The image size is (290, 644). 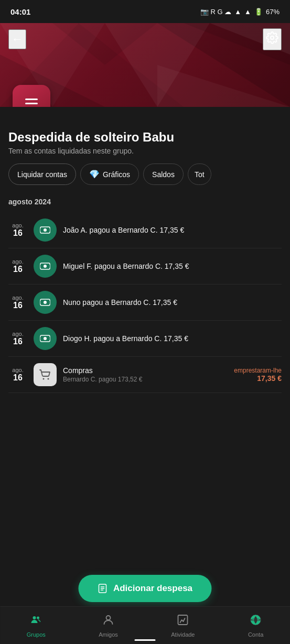 What do you see at coordinates (172, 230) in the screenshot?
I see `transaction-text: João A. pagou a Bernardo C. 17,35 €` at bounding box center [172, 230].